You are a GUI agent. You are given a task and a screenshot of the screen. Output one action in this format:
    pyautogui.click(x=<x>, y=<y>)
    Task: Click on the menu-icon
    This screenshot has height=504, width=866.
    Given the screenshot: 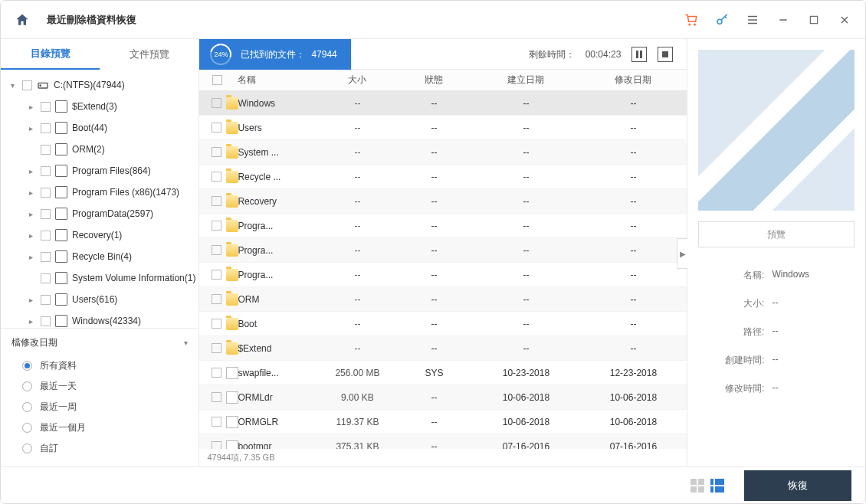 What is the action you would take?
    pyautogui.click(x=753, y=20)
    